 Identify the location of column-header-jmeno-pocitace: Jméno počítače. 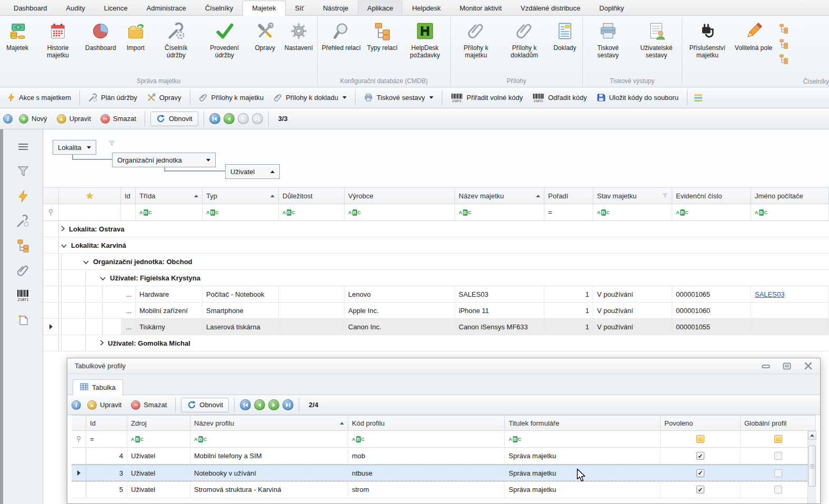
(790, 196).